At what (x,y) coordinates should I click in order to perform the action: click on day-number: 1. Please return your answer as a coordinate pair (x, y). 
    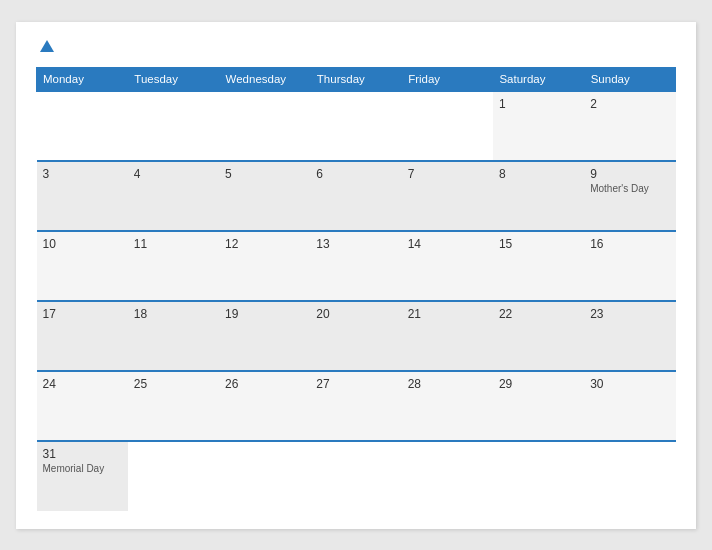
    Looking at the image, I should click on (538, 104).